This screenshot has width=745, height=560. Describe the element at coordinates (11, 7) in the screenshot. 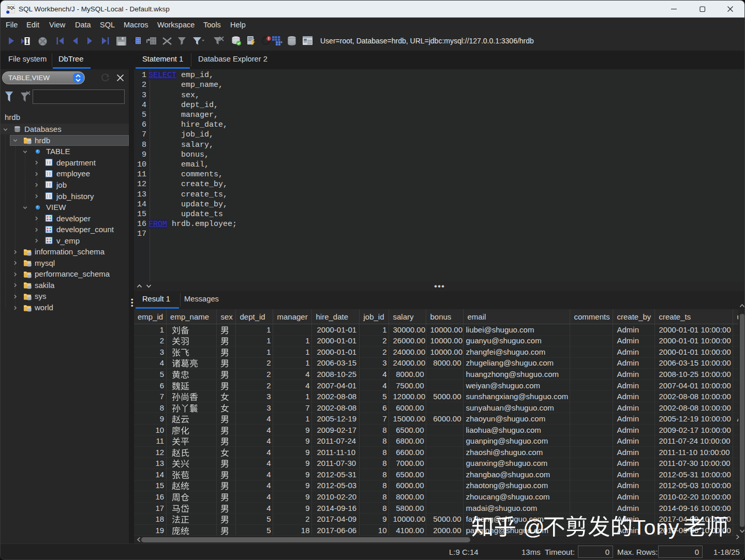

I see `svg-text: SQL` at that location.